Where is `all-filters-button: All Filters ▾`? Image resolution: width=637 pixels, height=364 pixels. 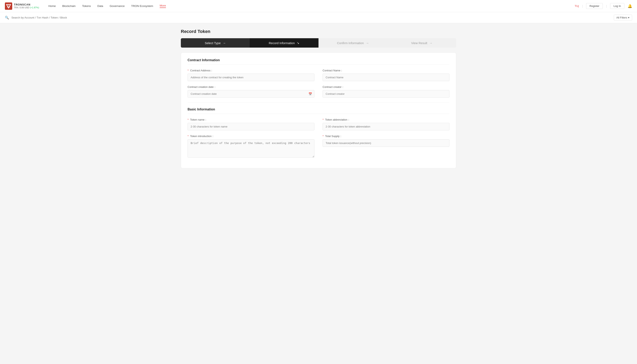 all-filters-button: All Filters ▾ is located at coordinates (623, 18).